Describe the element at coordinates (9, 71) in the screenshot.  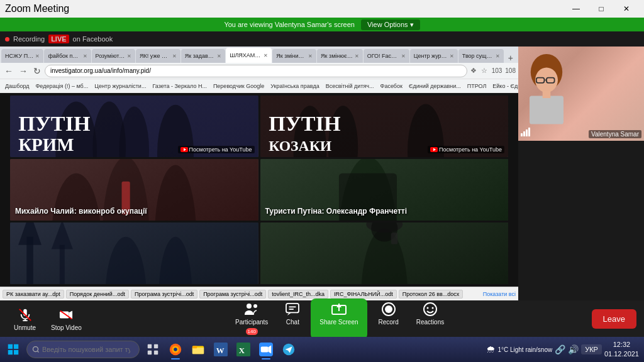
I see `back-button: ←` at that location.